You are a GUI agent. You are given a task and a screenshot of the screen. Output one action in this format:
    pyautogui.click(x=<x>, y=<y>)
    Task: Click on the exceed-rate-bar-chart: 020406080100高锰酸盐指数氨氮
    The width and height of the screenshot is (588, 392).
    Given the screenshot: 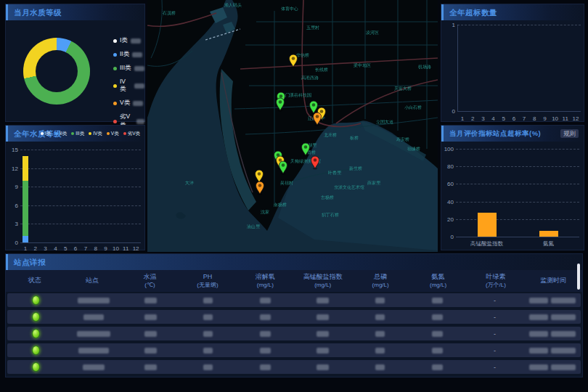 What is the action you would take?
    pyautogui.click(x=513, y=189)
    